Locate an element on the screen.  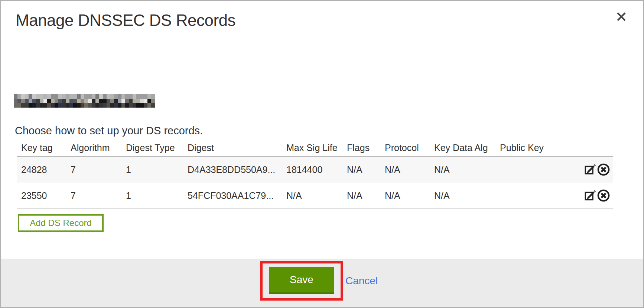
column-header-digest-type: Digest Type is located at coordinates (153, 148).